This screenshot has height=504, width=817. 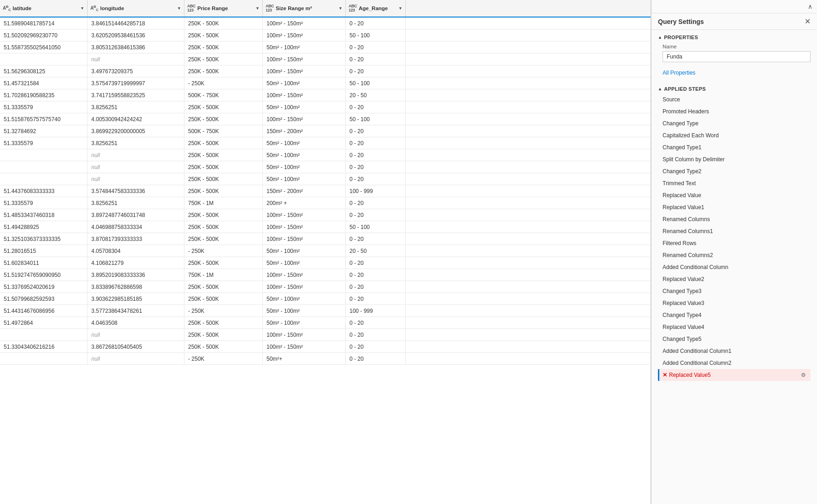 What do you see at coordinates (44, 191) in the screenshot?
I see `table-cell: 51.44376083333333` at bounding box center [44, 191].